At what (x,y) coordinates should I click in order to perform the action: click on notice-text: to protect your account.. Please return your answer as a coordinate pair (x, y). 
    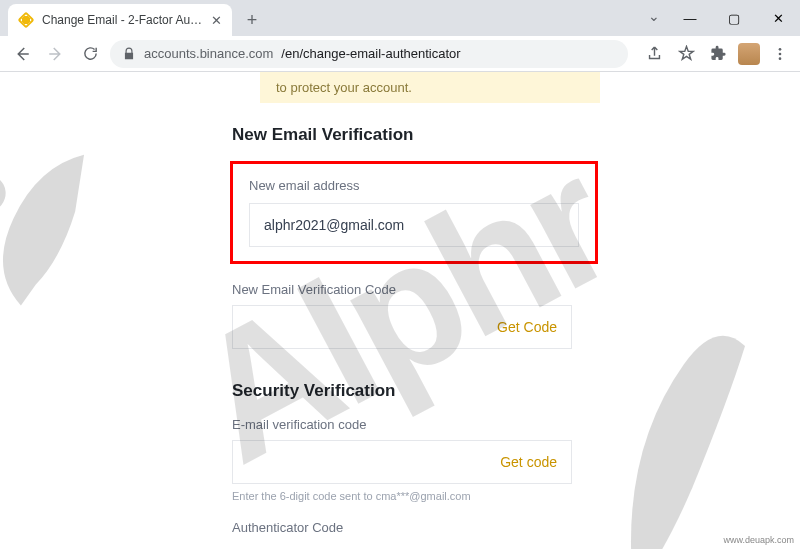
    Looking at the image, I should click on (344, 88).